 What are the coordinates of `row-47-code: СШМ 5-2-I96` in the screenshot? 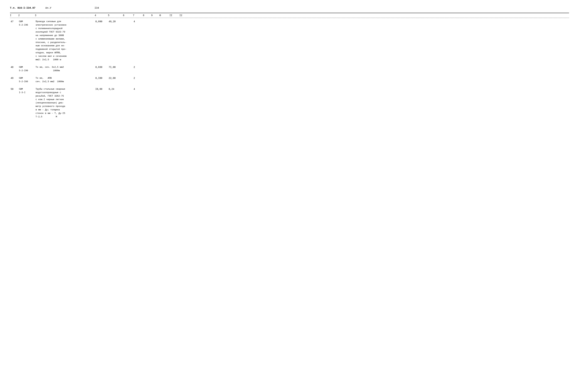 It's located at (26, 23).